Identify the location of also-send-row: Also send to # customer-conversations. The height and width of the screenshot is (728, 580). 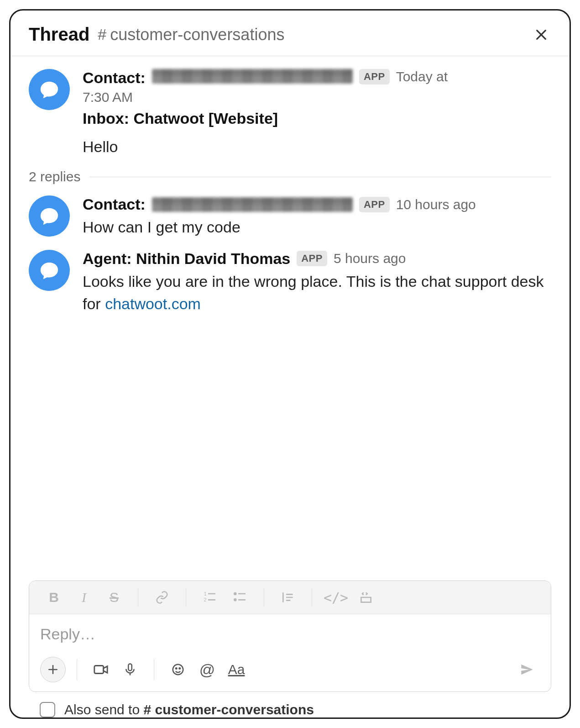
(290, 705).